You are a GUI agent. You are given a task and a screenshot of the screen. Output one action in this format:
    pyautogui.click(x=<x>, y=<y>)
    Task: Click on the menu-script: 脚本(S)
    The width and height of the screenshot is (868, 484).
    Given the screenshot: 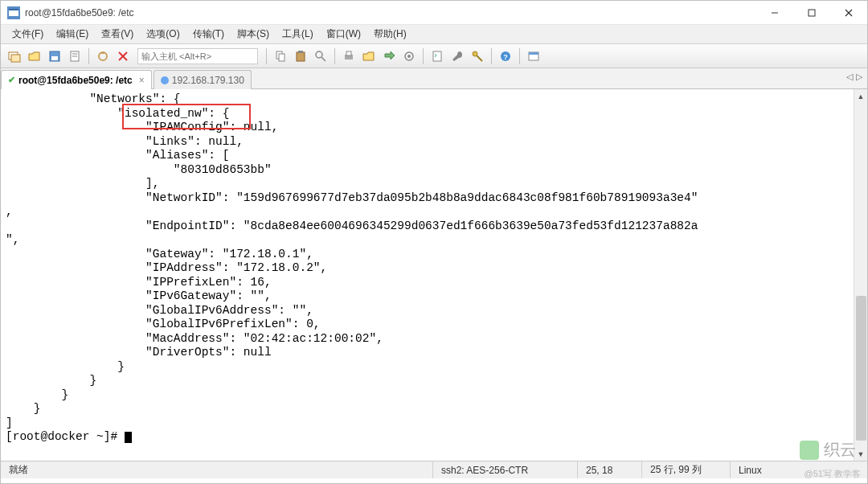 What is the action you would take?
    pyautogui.click(x=253, y=34)
    